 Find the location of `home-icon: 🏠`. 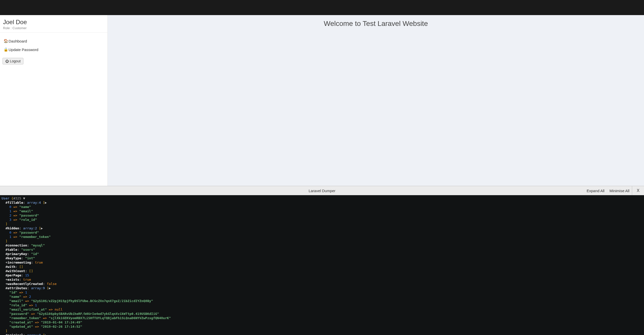

home-icon: 🏠 is located at coordinates (5, 41).